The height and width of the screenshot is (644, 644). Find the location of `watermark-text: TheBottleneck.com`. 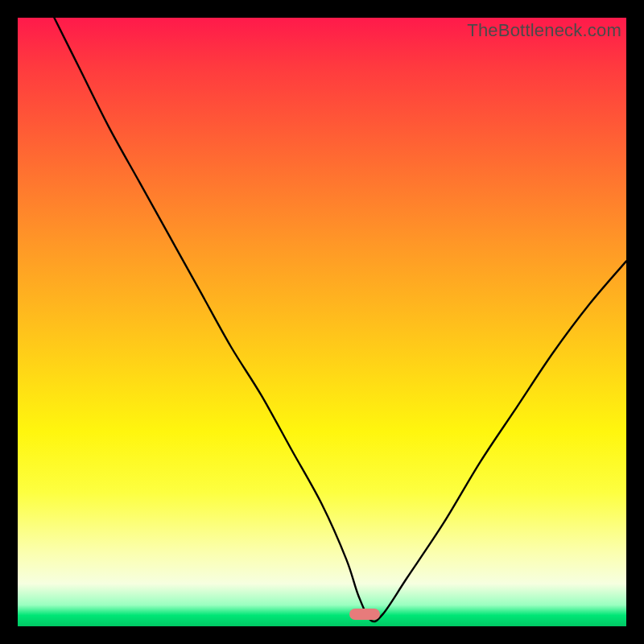

watermark-text: TheBottleneck.com is located at coordinates (544, 31).